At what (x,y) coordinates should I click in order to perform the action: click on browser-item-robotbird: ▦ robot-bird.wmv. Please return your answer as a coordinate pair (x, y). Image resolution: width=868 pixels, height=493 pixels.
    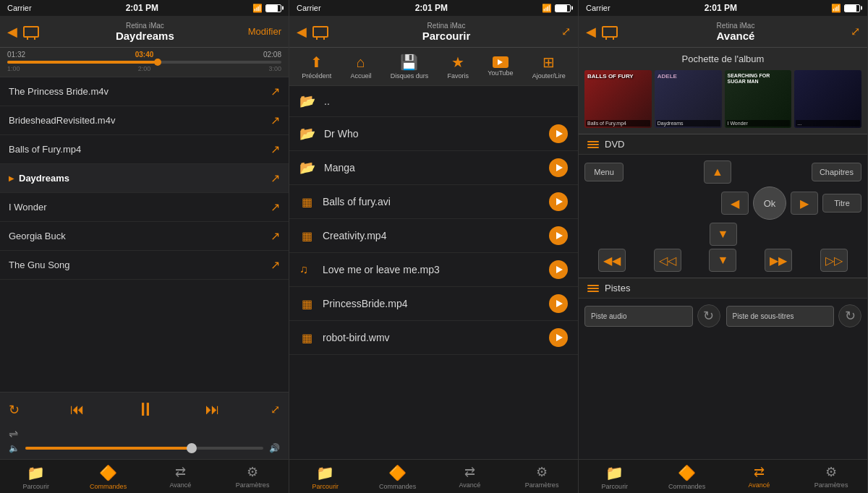
    Looking at the image, I should click on (434, 338).